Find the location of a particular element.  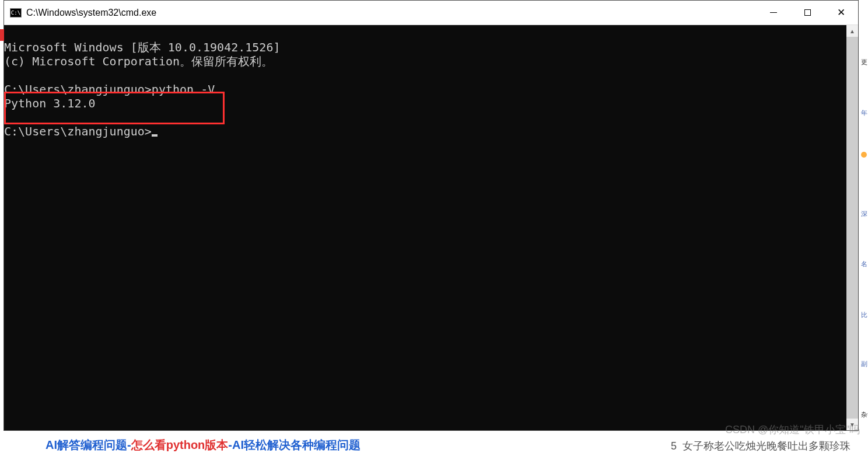

maximize-icon is located at coordinates (807, 13).